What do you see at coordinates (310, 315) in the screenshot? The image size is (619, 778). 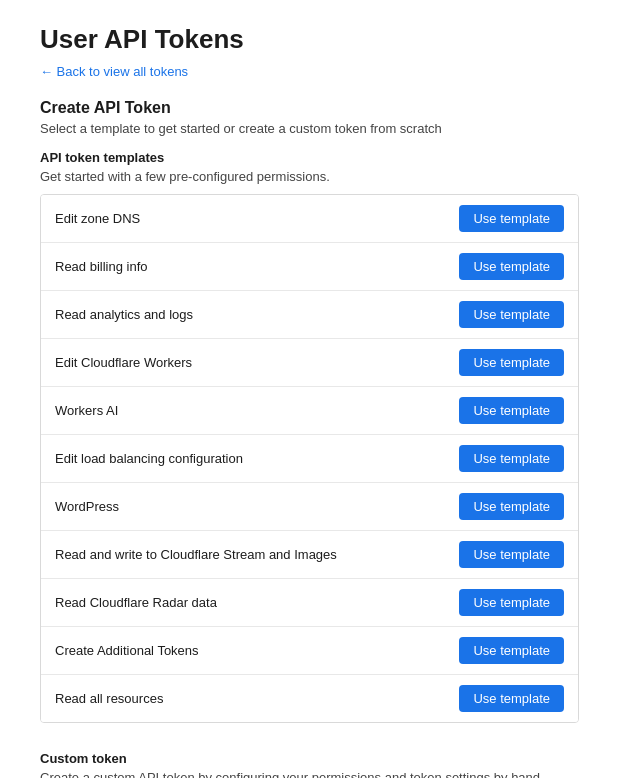 I see `template-row: Read analytics and logsUse template` at bounding box center [310, 315].